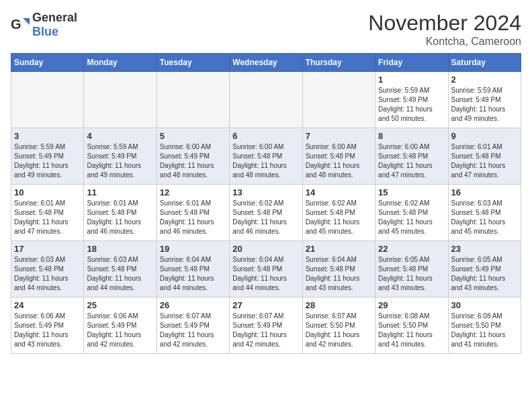 The image size is (532, 411). Describe the element at coordinates (411, 274) in the screenshot. I see `day-info: Sunrise: 6:05 AM Sunset: 5:48 PM Dayligh…` at that location.